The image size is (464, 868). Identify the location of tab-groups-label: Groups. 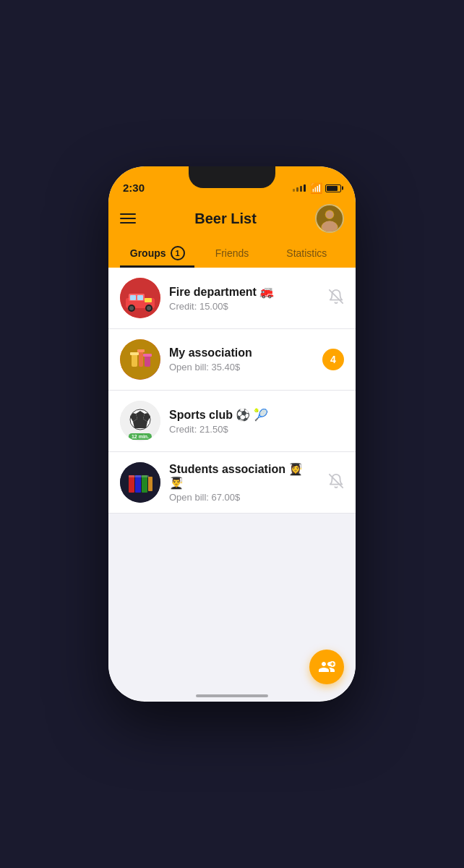
(148, 253).